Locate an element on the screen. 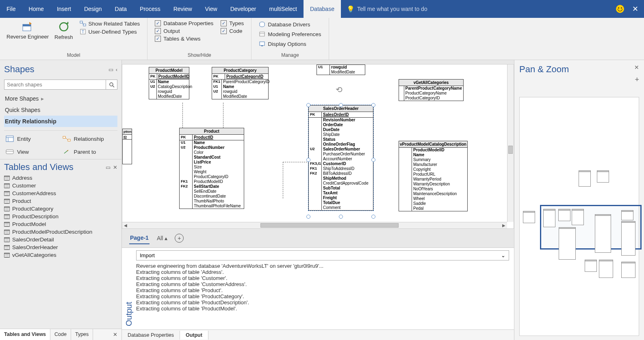  canvas-hscroll: ◀▶ is located at coordinates (314, 225).